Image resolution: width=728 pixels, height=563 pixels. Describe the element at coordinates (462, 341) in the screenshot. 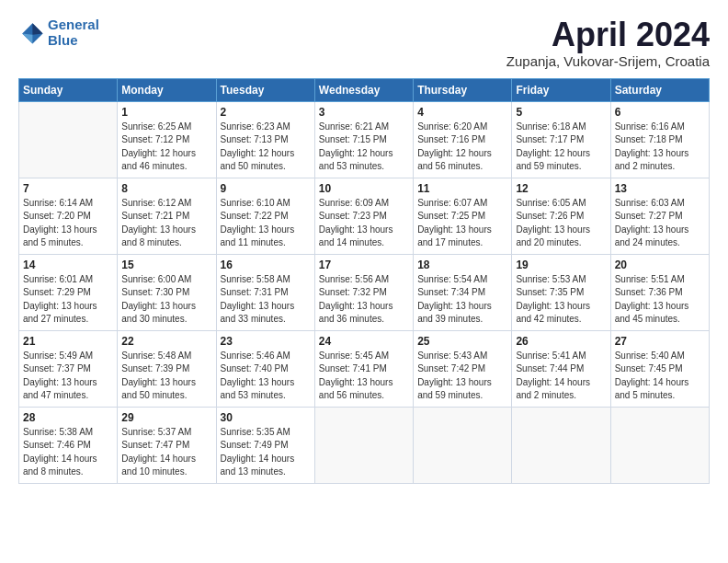

I see `day-number: 25` at that location.